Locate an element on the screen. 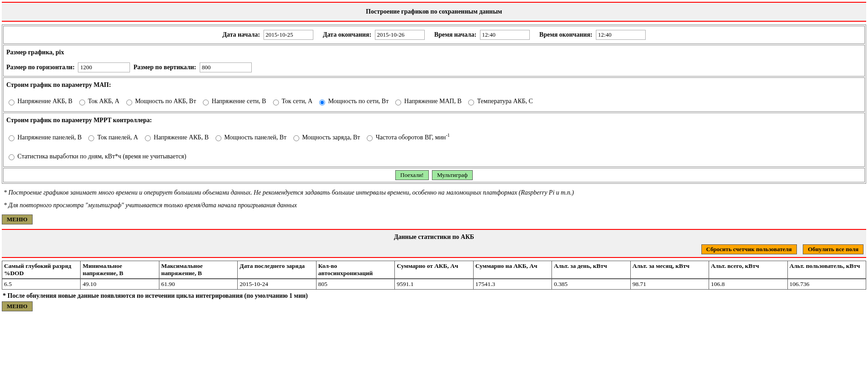 The image size is (868, 386). stats-cell: 0.385 is located at coordinates (591, 284).